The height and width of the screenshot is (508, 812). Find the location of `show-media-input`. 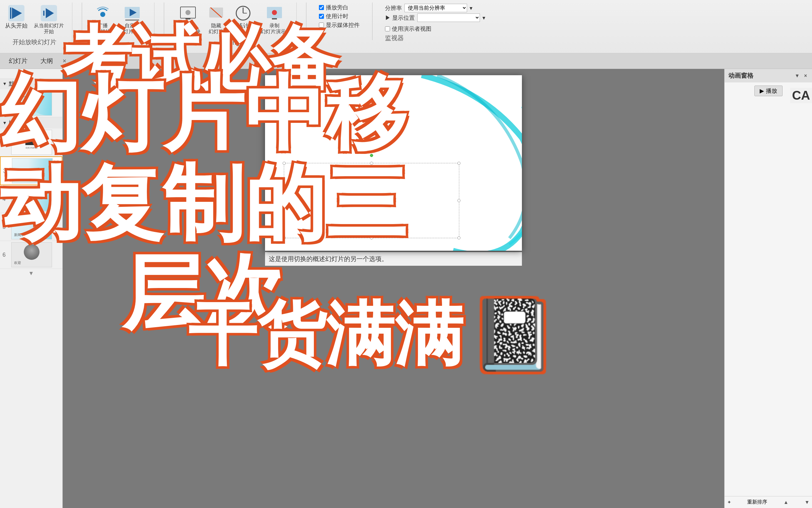

show-media-input is located at coordinates (322, 25).